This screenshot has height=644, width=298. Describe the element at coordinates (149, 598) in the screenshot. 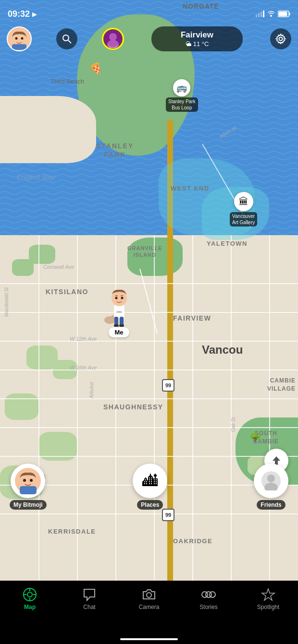

I see `nav-item-camera: Camera` at that location.